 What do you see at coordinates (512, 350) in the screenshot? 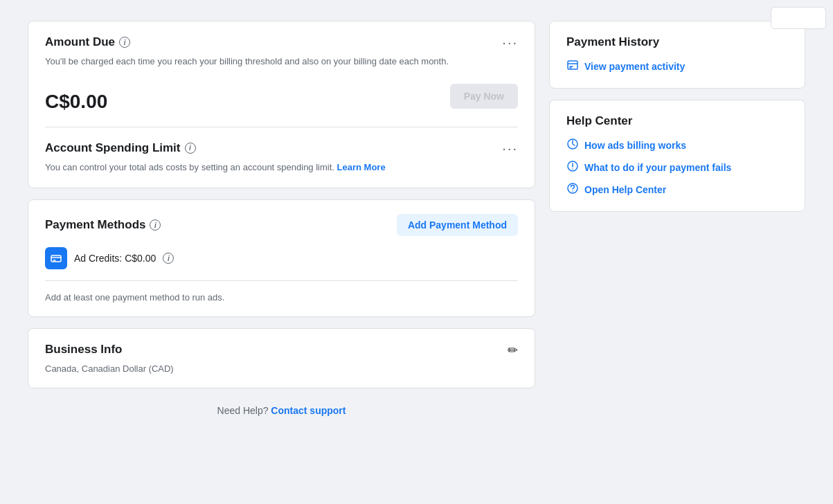
I see `edit-business-icon: ✏` at bounding box center [512, 350].